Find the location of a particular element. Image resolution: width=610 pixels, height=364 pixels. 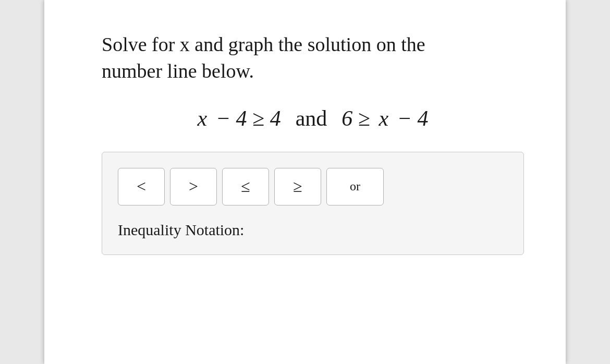

equation-connector: and is located at coordinates (312, 118).